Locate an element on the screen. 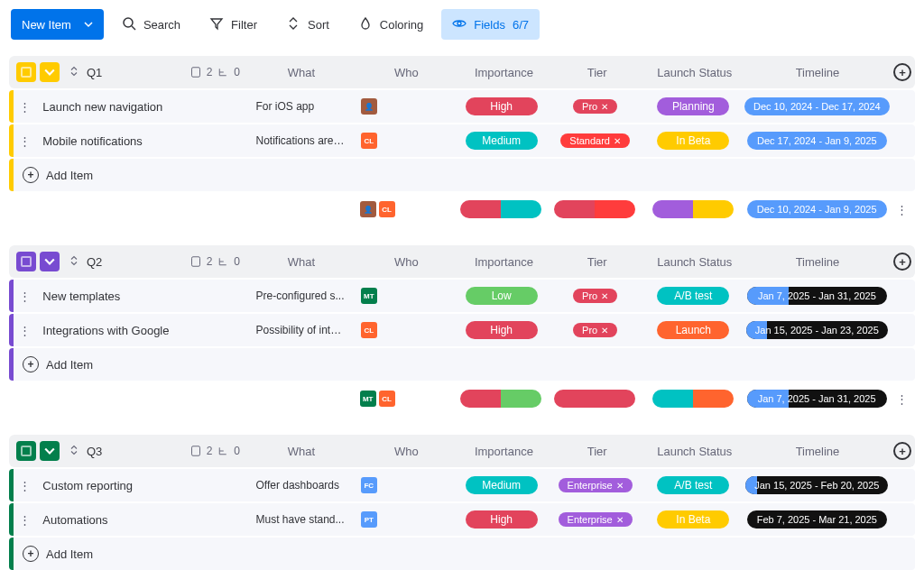  tier-cell: Standard✕ is located at coordinates (596, 141).